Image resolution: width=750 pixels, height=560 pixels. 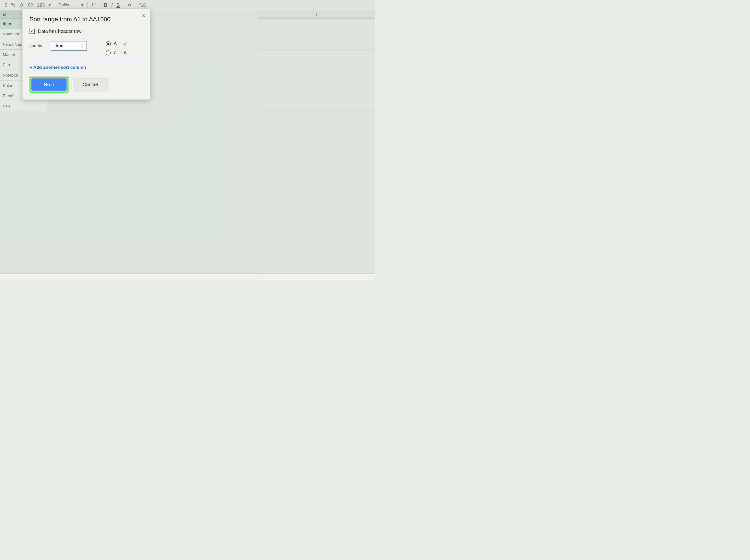 What do you see at coordinates (86, 19) in the screenshot?
I see `dialog-title: Sort range from A1 to AA1000` at bounding box center [86, 19].